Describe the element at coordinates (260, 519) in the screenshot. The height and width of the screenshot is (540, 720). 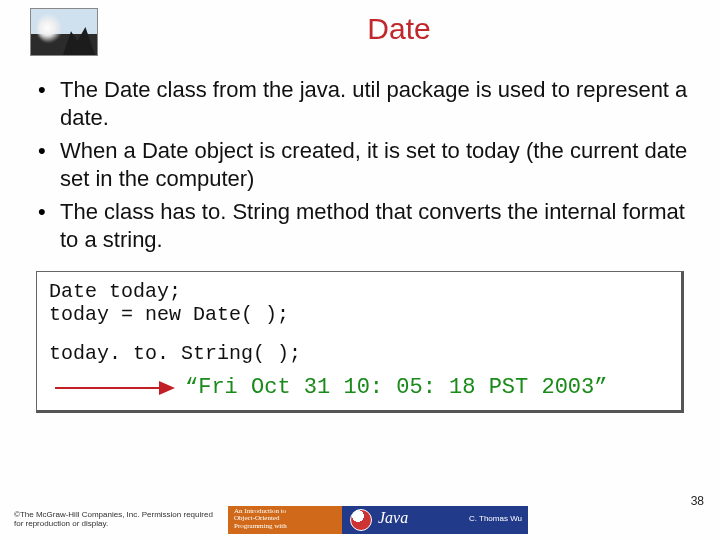
I see `book-intro-text: An Introduction to Object-Oriented Progr…` at that location.